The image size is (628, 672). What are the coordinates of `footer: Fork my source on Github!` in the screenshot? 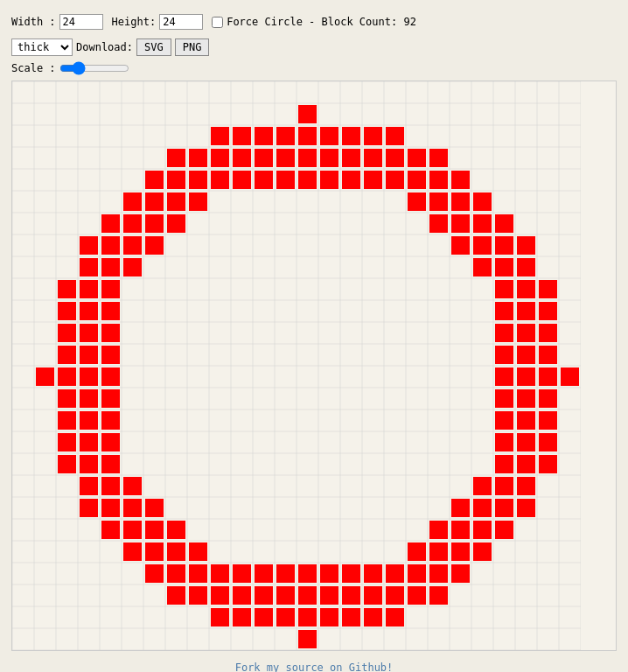 It's located at (314, 667).